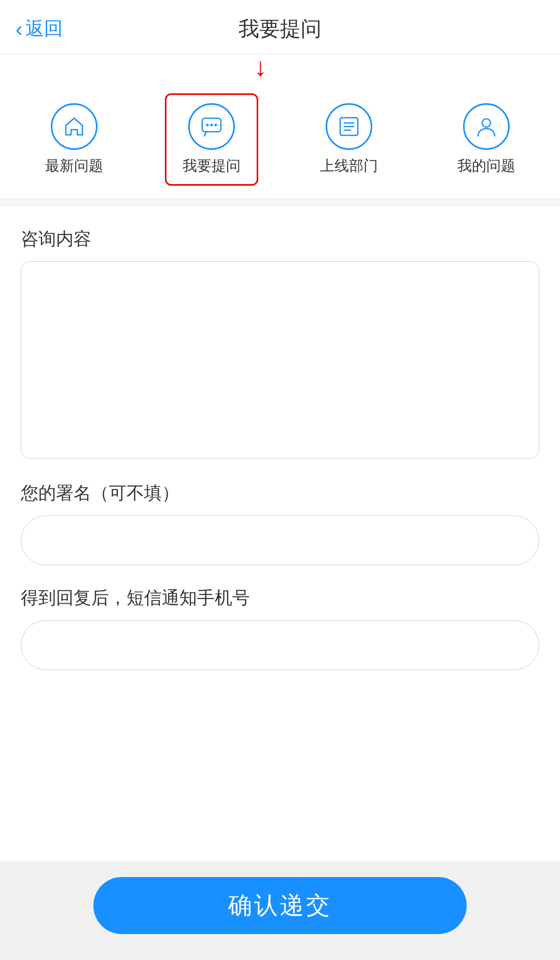 The width and height of the screenshot is (560, 960). Describe the element at coordinates (280, 911) in the screenshot. I see `bottom-bar: 确认递交` at that location.